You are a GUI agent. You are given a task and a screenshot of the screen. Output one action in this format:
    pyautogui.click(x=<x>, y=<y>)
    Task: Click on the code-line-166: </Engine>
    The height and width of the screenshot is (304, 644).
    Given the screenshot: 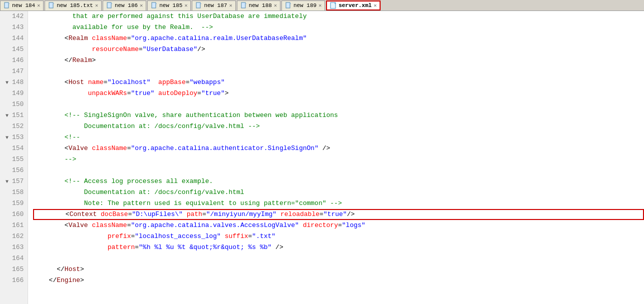 What is the action you would take?
    pyautogui.click(x=339, y=280)
    